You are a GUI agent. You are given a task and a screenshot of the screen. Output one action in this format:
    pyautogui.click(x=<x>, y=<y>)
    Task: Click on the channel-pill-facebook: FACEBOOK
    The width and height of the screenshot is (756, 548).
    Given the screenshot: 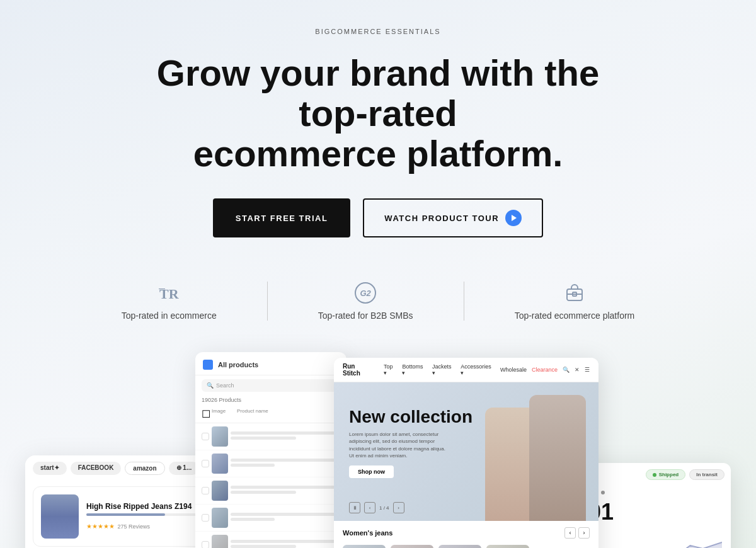 What is the action you would take?
    pyautogui.click(x=96, y=469)
    